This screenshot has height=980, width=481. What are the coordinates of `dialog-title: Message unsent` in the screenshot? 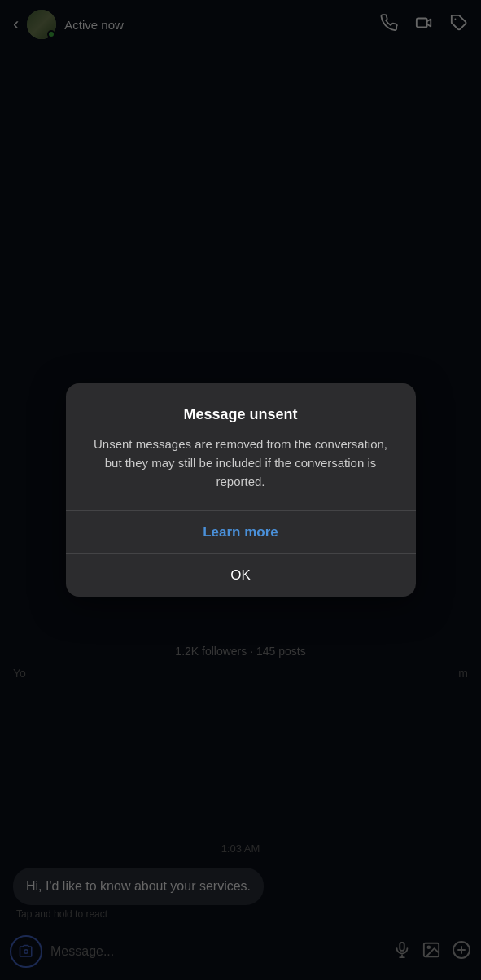 It's located at (241, 415).